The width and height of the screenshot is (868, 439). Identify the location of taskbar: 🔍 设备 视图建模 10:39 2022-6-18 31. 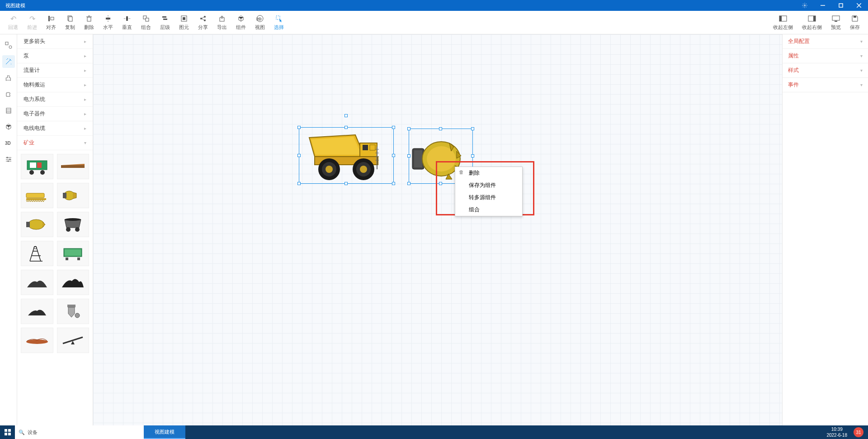
(434, 432).